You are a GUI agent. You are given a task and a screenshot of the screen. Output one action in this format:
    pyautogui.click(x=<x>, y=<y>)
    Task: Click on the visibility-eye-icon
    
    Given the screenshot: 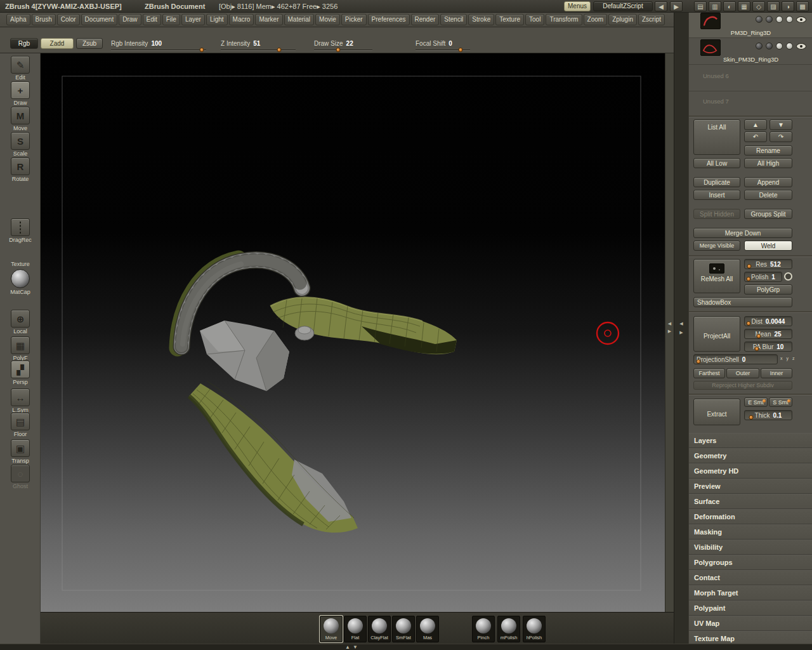 What is the action you would take?
    pyautogui.click(x=801, y=20)
    